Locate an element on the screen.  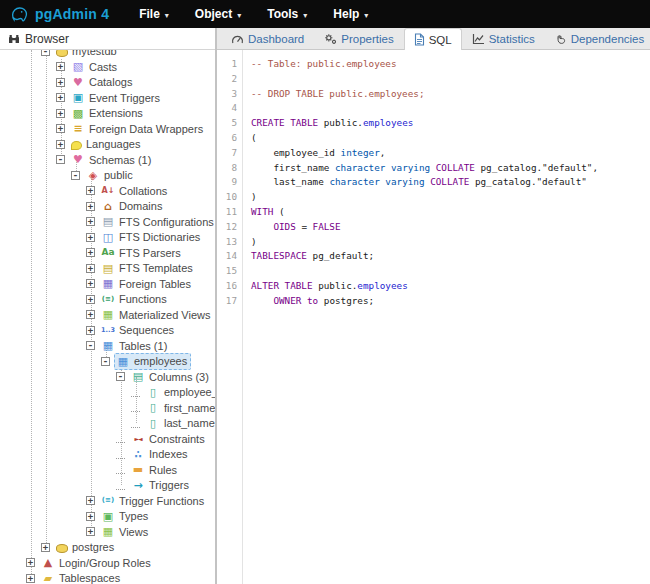
fts-parsers-icon: Aa is located at coordinates (108, 252).